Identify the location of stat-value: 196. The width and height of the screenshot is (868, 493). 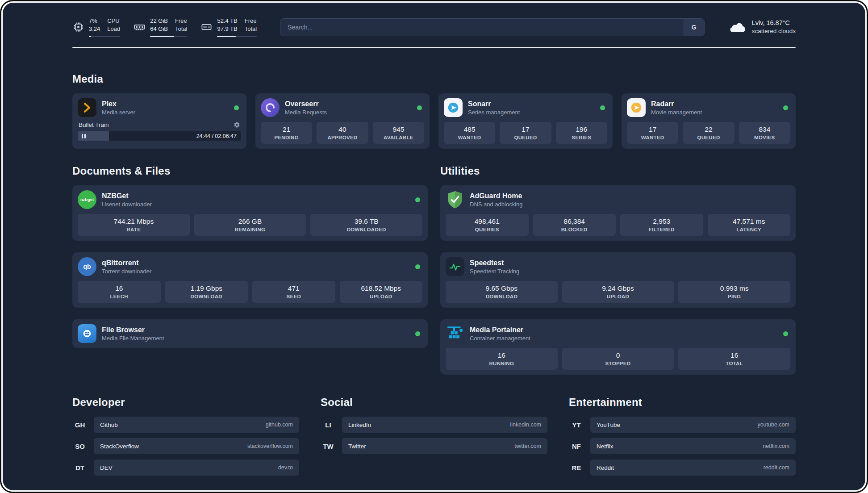
(581, 130).